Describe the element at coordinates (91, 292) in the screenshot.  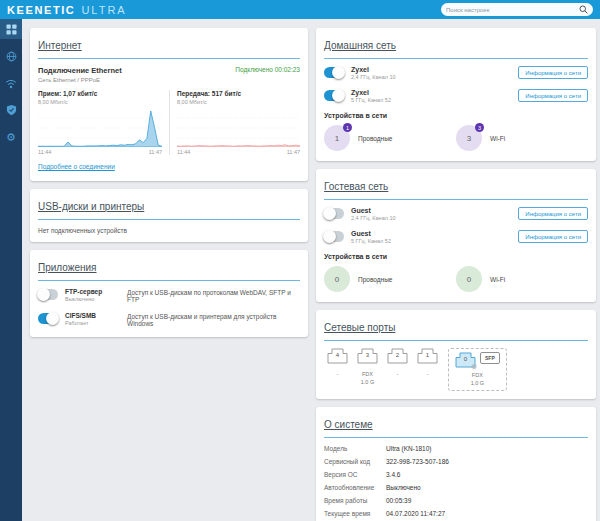
I see `app-name: FTP-сервер` at that location.